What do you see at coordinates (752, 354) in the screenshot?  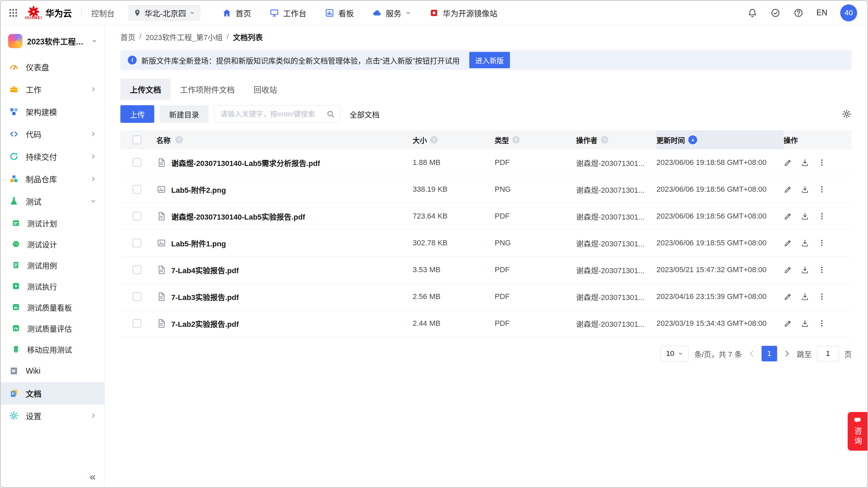 I see `prev-page-icon` at bounding box center [752, 354].